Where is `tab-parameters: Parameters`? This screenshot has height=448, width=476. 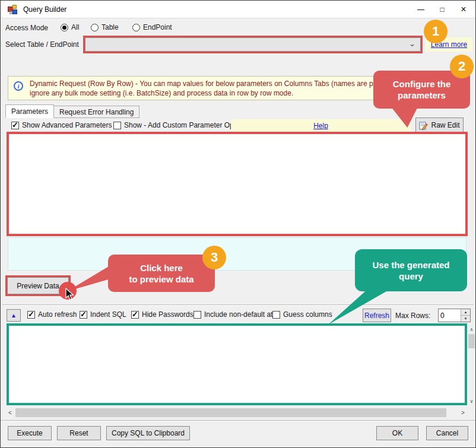 tab-parameters: Parameters is located at coordinates (30, 112).